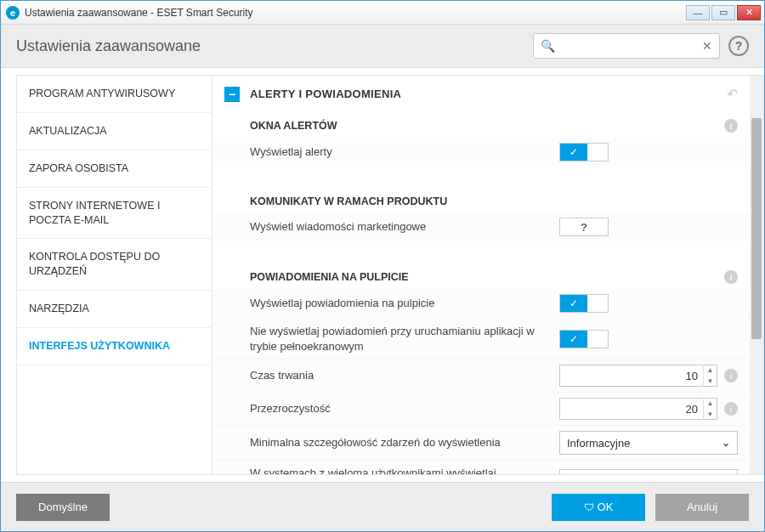 This screenshot has height=532, width=765. Describe the element at coordinates (723, 13) in the screenshot. I see `maximize-button: ▭` at that location.